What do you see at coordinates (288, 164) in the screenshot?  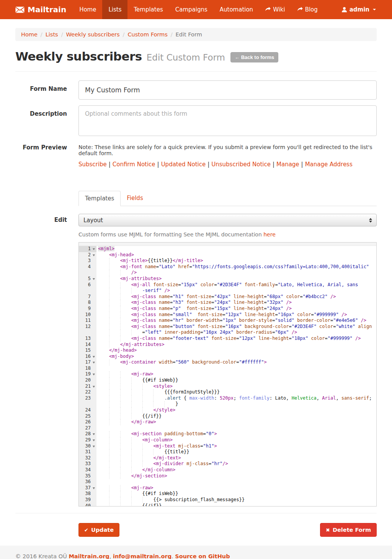 I see `preview-link-manage: Manage` at bounding box center [288, 164].